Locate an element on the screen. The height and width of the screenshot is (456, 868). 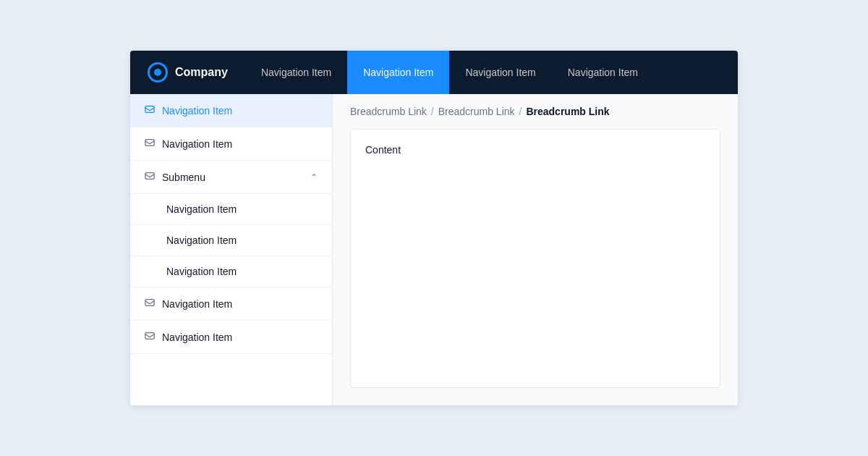
sidebar-item-2: Navigation Item is located at coordinates (231, 144).